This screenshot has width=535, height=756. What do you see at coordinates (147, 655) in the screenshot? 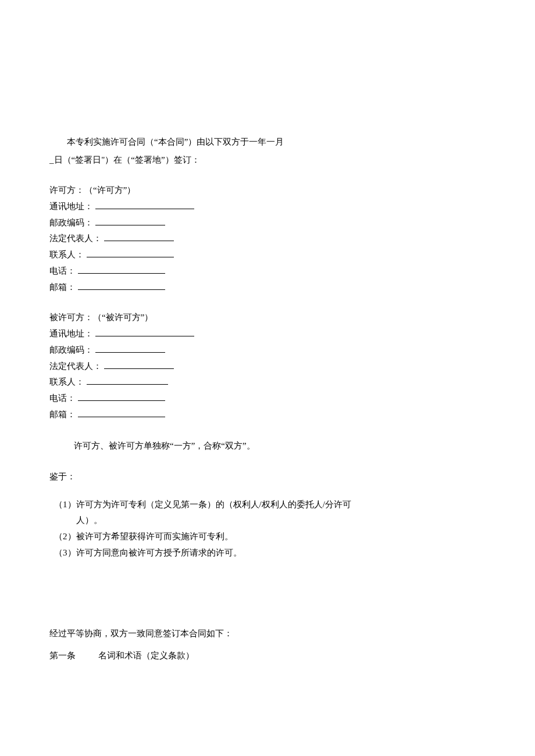
I see `article-1-title: 名词和术语（定义条款）` at bounding box center [147, 655].